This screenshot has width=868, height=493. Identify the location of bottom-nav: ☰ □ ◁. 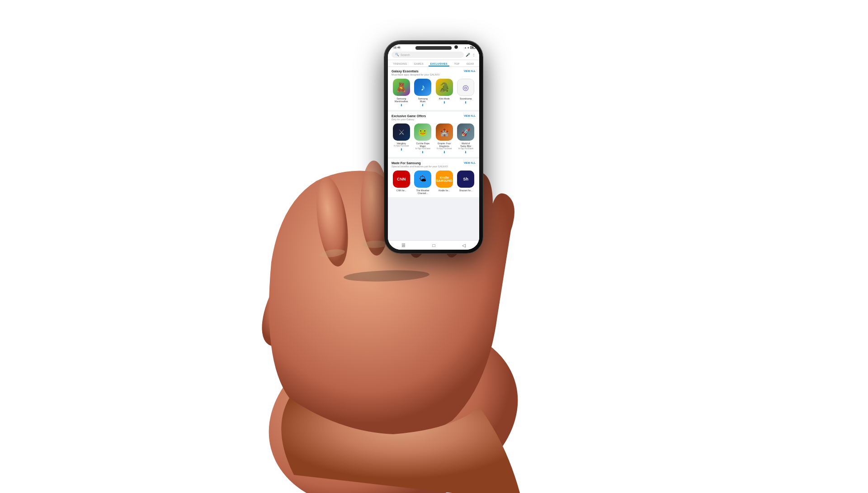
(434, 245).